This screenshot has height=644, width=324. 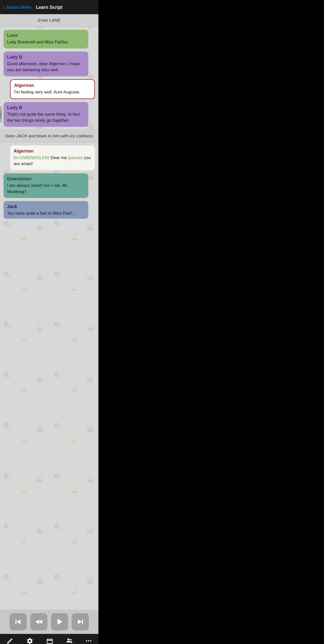 I want to click on inline-stage-gwendolen: (to GWENDOLEN), so click(x=32, y=158).